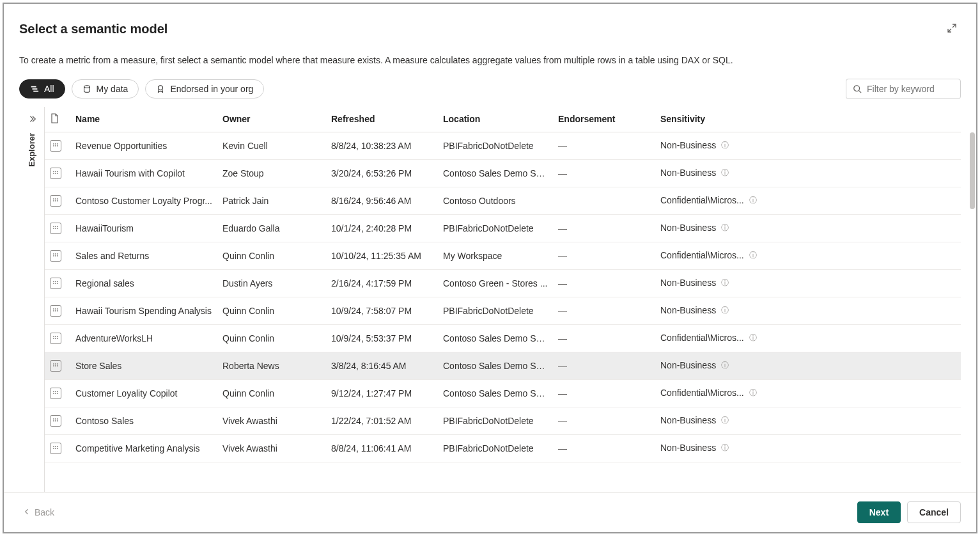 The height and width of the screenshot is (536, 980). Describe the element at coordinates (144, 283) in the screenshot. I see `cell-name: Regional sales` at that location.